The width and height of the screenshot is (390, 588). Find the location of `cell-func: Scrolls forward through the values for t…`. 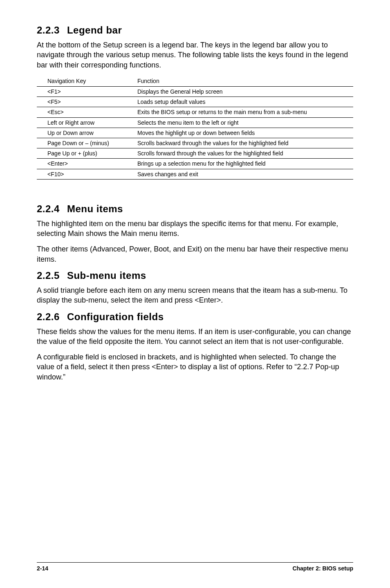

cell-func: Scrolls forward through the values for t… is located at coordinates (240, 154).